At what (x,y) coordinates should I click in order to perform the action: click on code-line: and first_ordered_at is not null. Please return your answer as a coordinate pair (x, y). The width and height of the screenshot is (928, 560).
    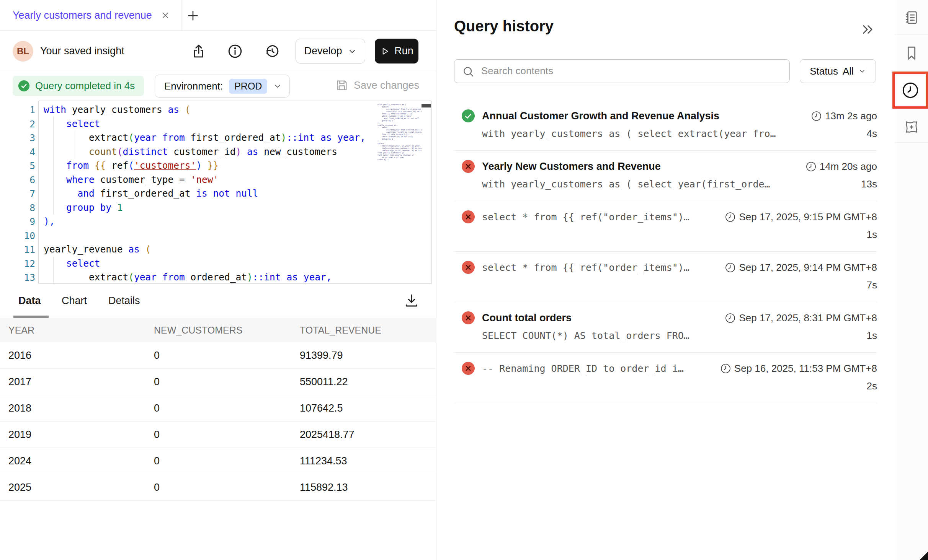
    Looking at the image, I should click on (204, 194).